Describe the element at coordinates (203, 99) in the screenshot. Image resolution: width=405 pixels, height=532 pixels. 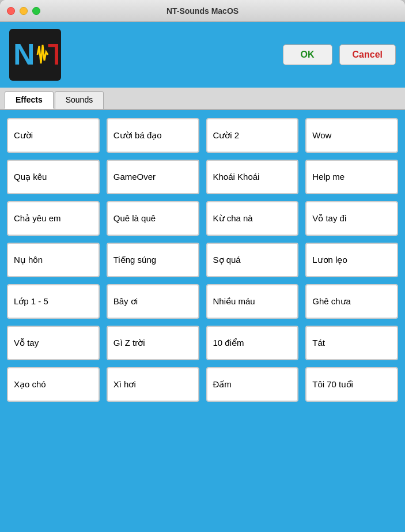
I see `tab-bar: Effects Sounds` at that location.